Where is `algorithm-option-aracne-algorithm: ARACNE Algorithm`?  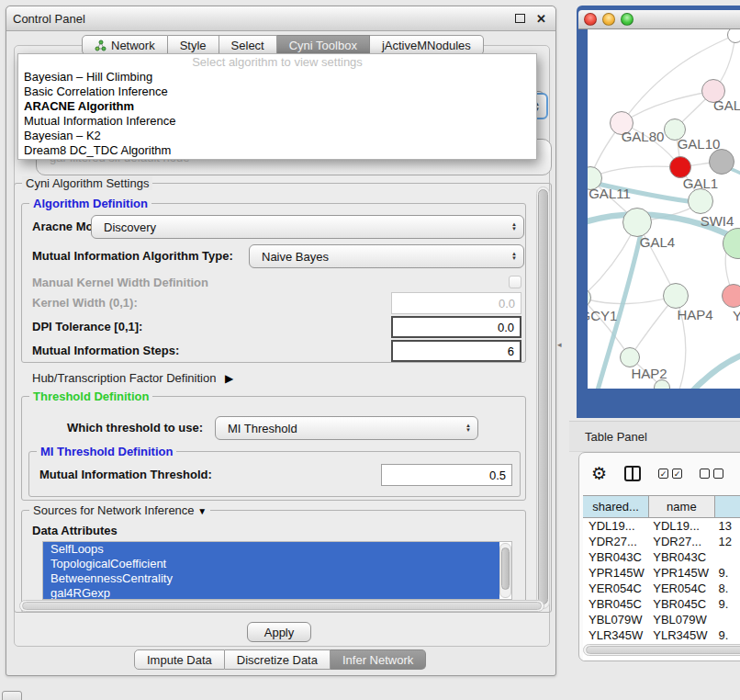 algorithm-option-aracne-algorithm: ARACNE Algorithm is located at coordinates (277, 107).